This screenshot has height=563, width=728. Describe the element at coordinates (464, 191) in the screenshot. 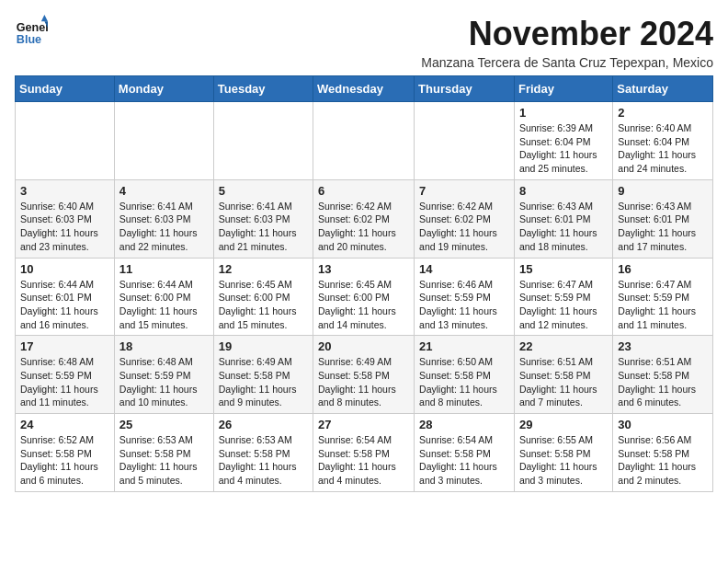

I see `day-number: 7` at that location.